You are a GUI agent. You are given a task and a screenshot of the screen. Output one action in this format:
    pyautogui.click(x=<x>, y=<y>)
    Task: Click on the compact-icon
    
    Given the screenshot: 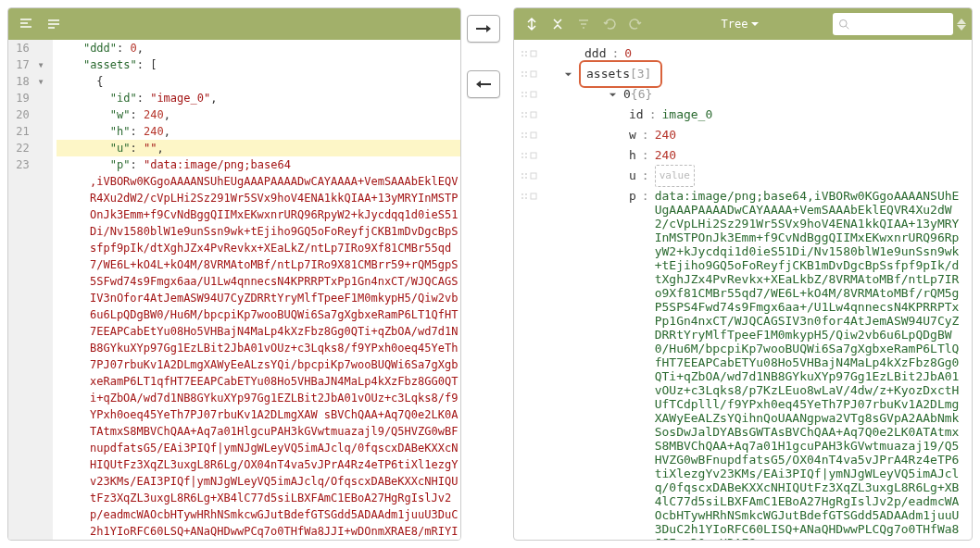 What is the action you would take?
    pyautogui.click(x=54, y=24)
    